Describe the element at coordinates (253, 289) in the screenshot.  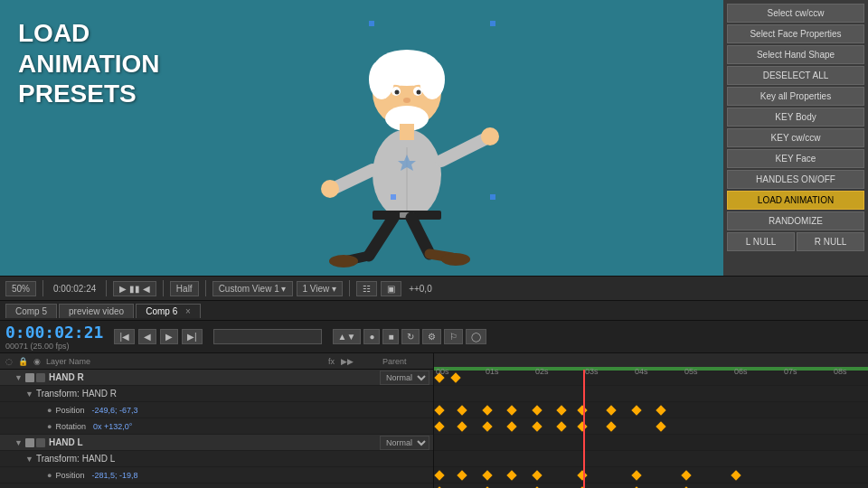
I see `view-dropdown: Custom View 1 ▾` at that location.